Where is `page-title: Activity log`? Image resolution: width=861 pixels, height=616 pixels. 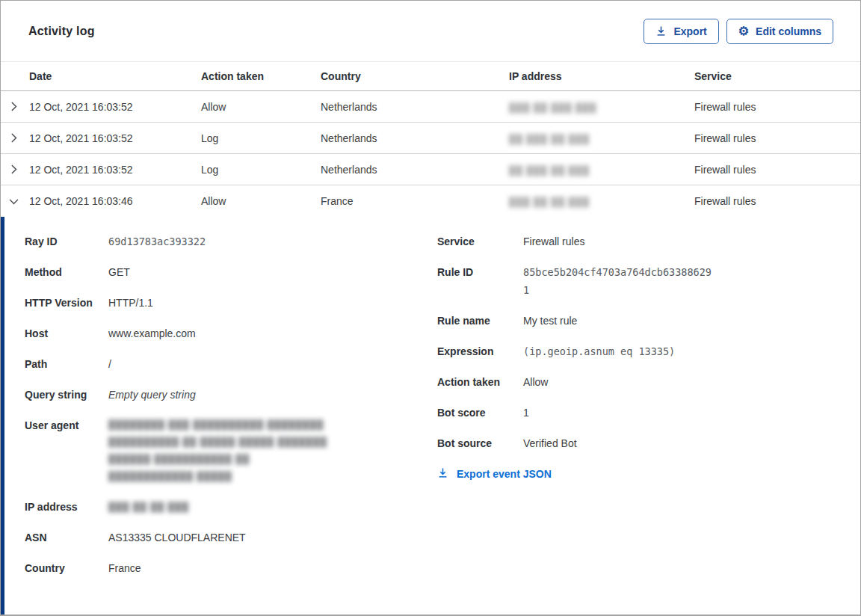
page-title: Activity log is located at coordinates (61, 31).